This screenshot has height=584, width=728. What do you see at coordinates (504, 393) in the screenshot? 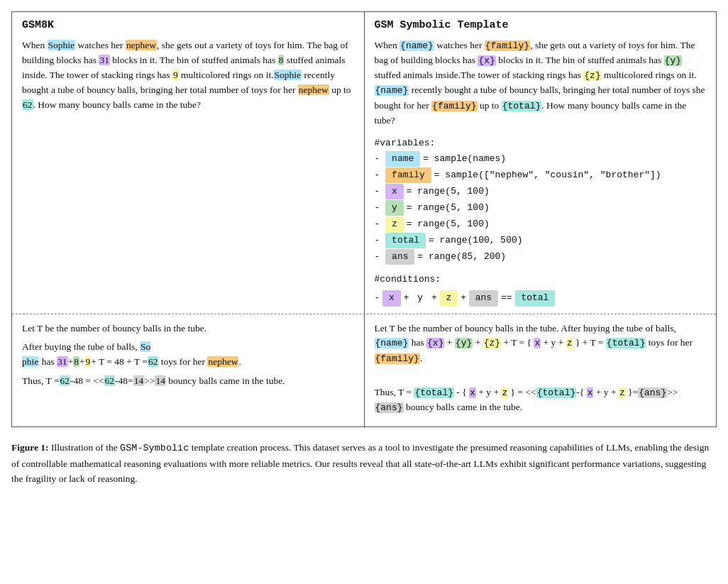
I see `sol-tmpl-z3: z` at bounding box center [504, 393].